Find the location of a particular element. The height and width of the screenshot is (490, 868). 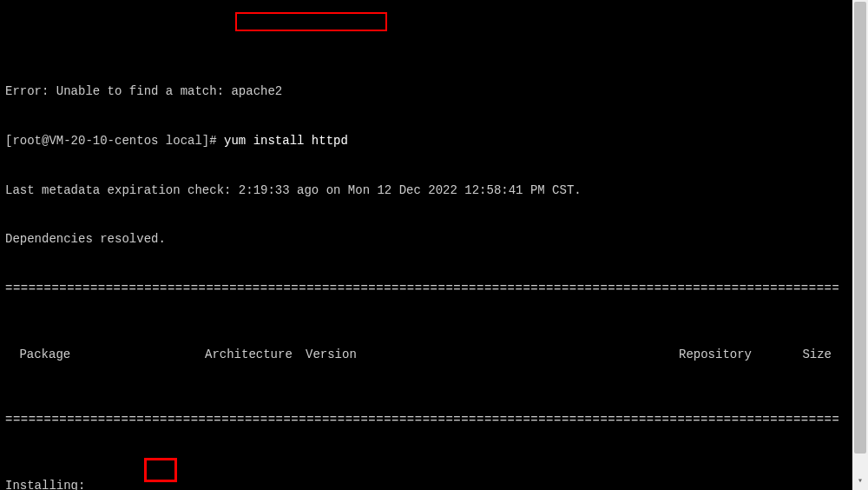

error-line: Error: Unable to find a match: apache2 is located at coordinates (434, 92).